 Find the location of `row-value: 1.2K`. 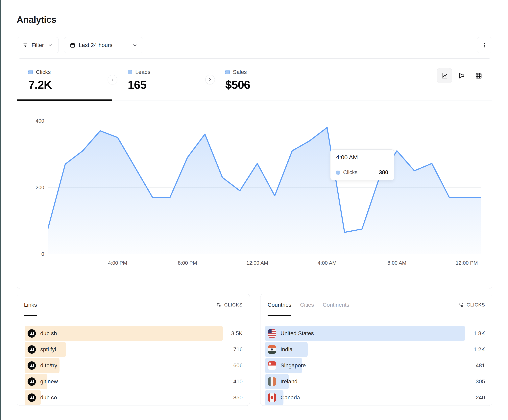

row-value: 1.2K is located at coordinates (479, 349).